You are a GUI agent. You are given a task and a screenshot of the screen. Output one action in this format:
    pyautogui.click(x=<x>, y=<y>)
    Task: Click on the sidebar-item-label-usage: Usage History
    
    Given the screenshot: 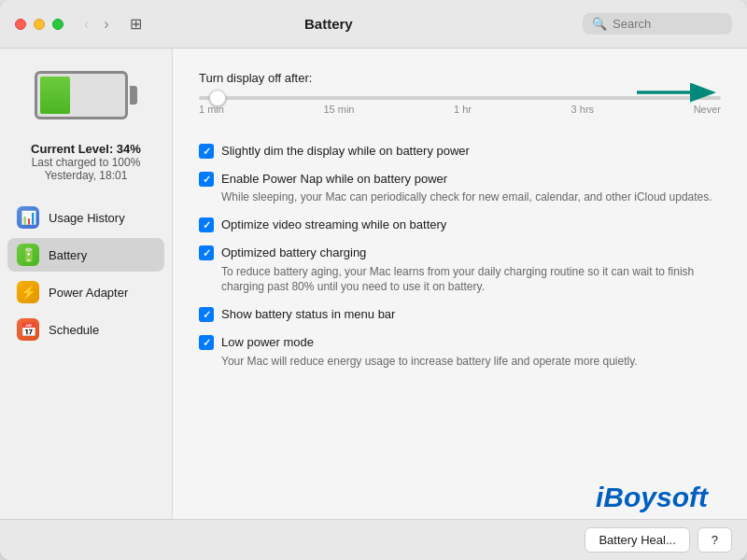 What is the action you would take?
    pyautogui.click(x=87, y=218)
    